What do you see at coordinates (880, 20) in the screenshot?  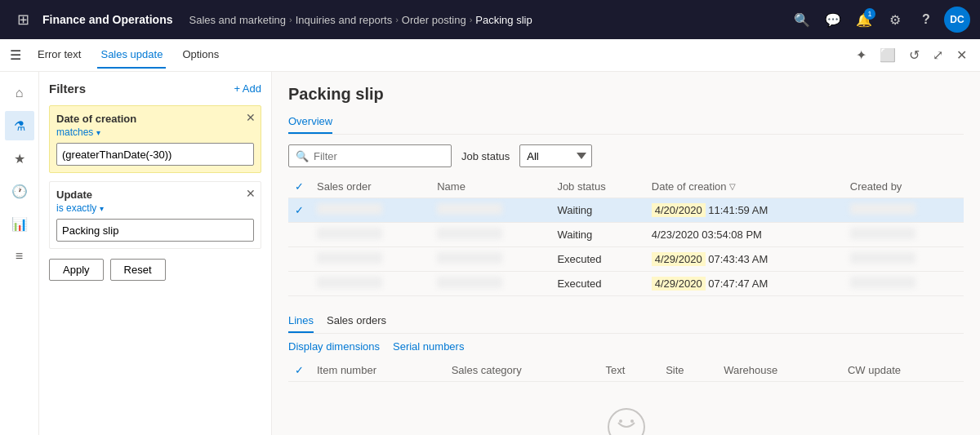 I see `top-nav-right: 🔍 💬 🔔1 ⚙ ? DC` at bounding box center [880, 20].